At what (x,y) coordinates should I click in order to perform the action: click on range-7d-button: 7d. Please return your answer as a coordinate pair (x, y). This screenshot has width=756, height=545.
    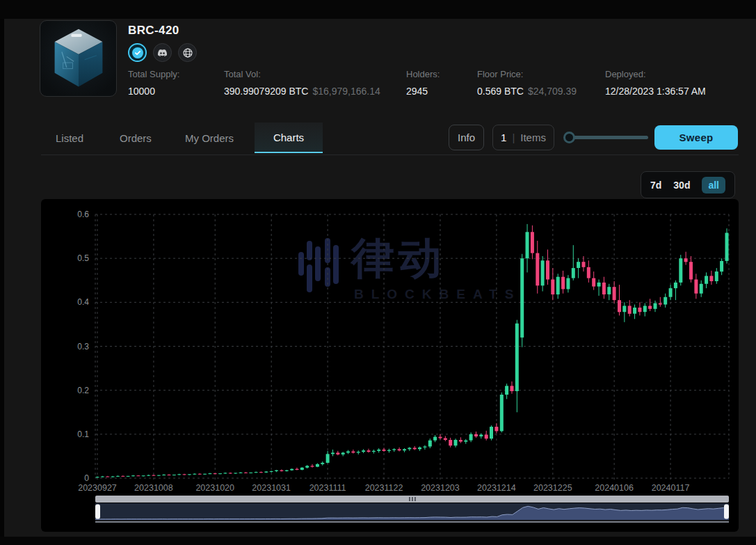
    Looking at the image, I should click on (656, 185).